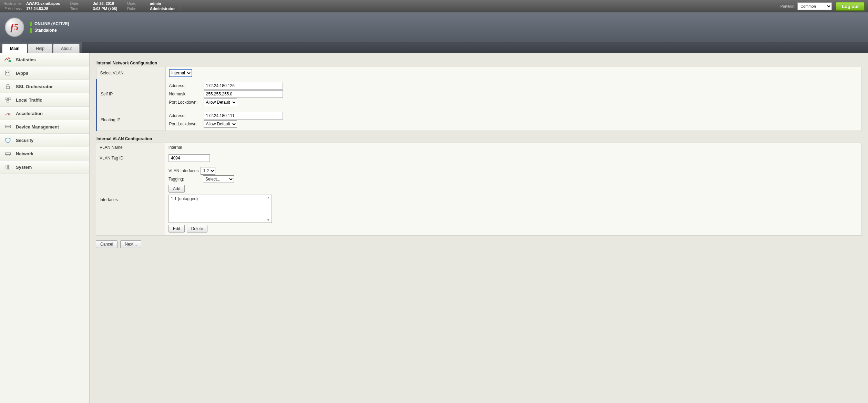 The image size is (868, 403). What do you see at coordinates (40, 48) in the screenshot?
I see `tab-help: Help` at bounding box center [40, 48].